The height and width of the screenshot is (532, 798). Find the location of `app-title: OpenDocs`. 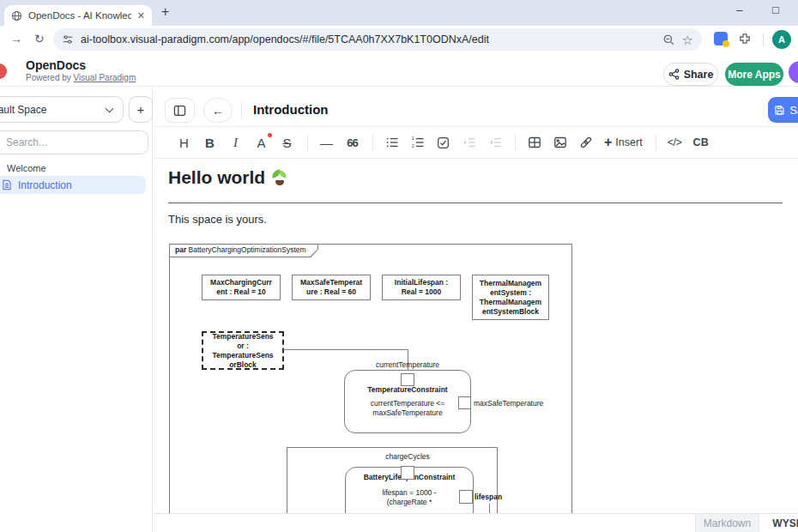

app-title: OpenDocs is located at coordinates (56, 65).